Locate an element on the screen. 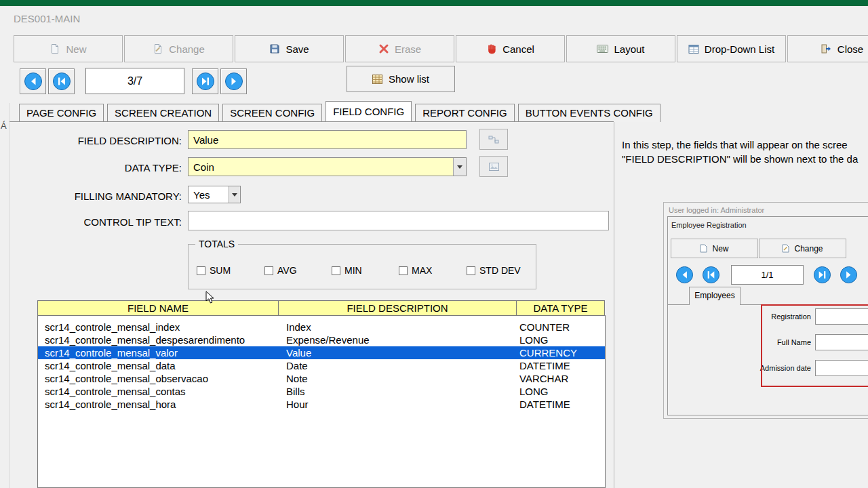 The width and height of the screenshot is (868, 488). filling-mandatory-dropdown-button is located at coordinates (235, 195).